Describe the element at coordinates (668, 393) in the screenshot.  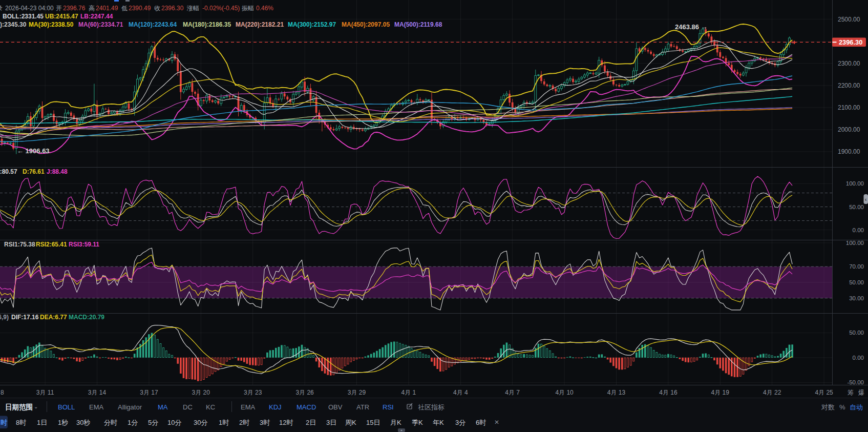
I see `svg-text: 4月 16` at that location.